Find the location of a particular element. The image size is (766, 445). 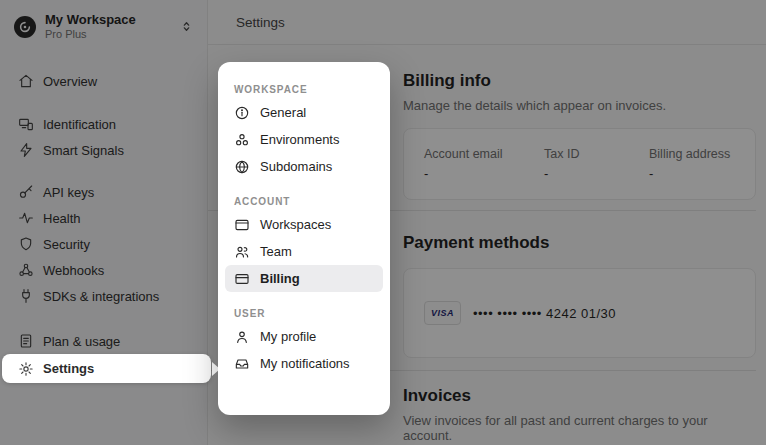

sidebar-item-settings: Settings is located at coordinates (106, 368).